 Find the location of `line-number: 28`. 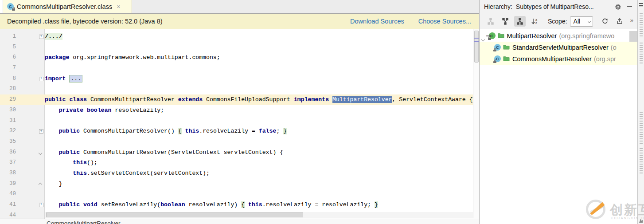

line-number: 28 is located at coordinates (8, 89).